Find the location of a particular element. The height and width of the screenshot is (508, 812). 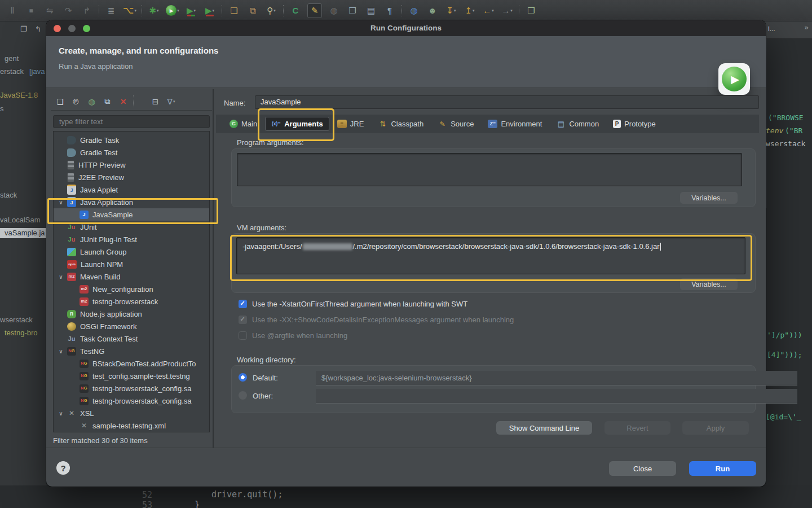

show-command-line-button: Show Command Line is located at coordinates (544, 428).